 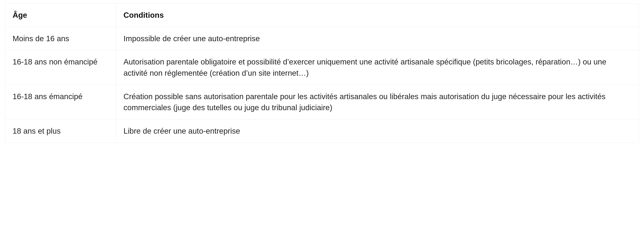 I want to click on table-row: Moins de 16 ans Impossible de créer une …, so click(x=322, y=38).